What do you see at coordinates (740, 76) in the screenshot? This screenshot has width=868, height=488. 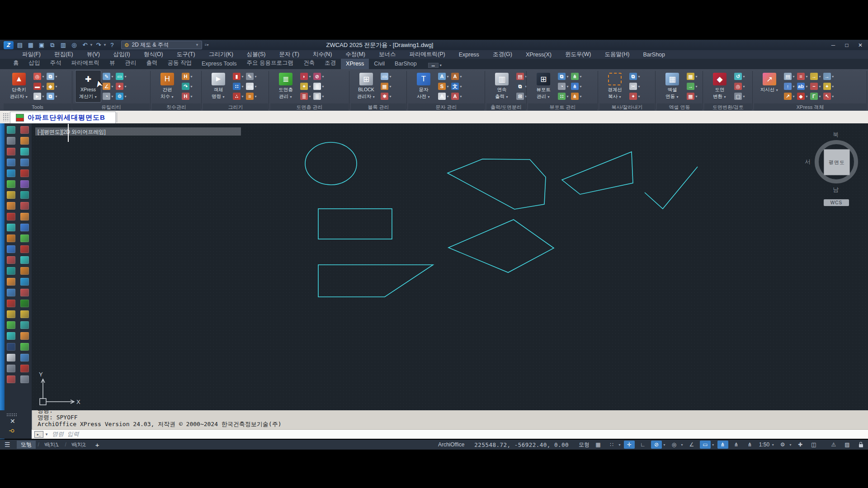 I see `small-tool-button: ↺▼` at bounding box center [740, 76].